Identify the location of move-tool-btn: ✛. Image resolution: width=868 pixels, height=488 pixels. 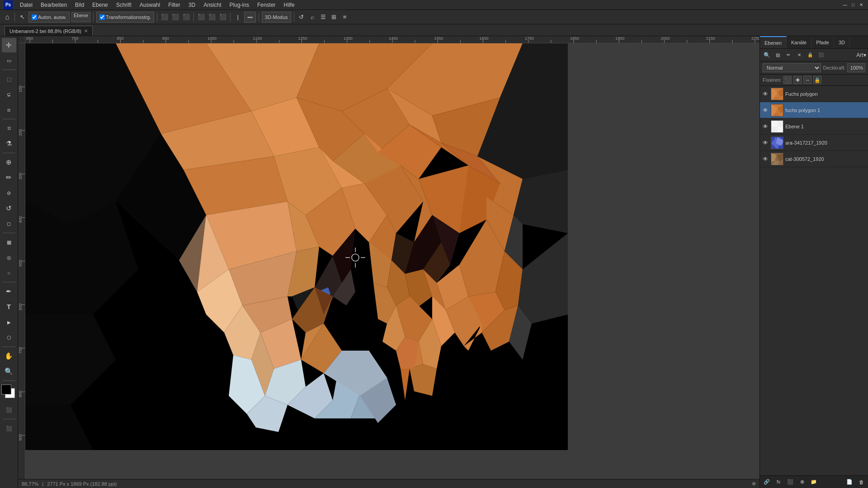
(9, 45).